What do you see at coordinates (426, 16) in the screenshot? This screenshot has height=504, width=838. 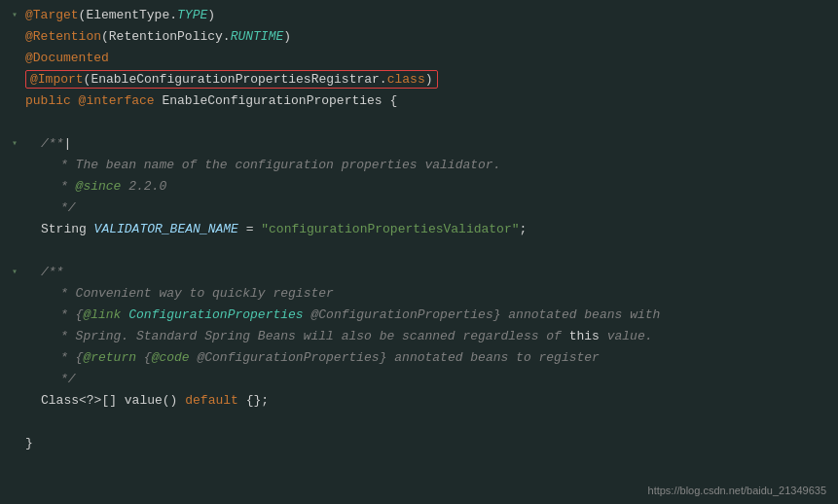 I see `line-content-1: @Target(ElementType.TYPE)` at bounding box center [426, 16].